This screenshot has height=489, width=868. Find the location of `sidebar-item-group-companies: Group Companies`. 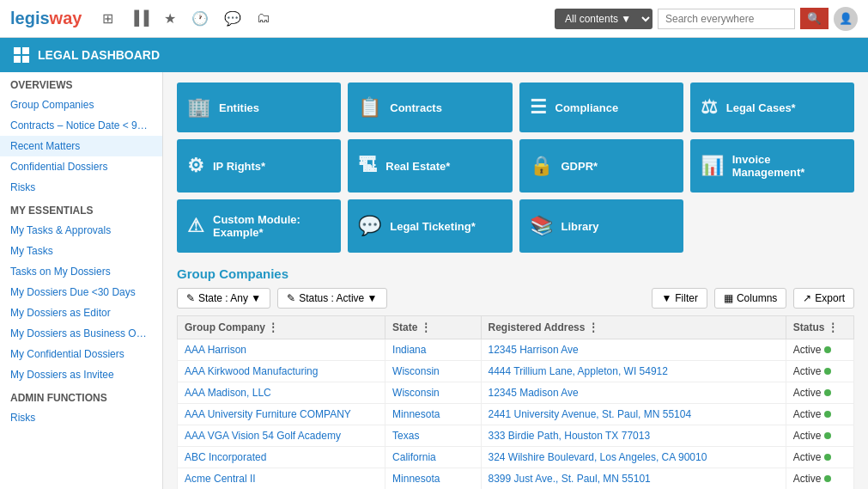

sidebar-item-group-companies: Group Companies is located at coordinates (81, 105).